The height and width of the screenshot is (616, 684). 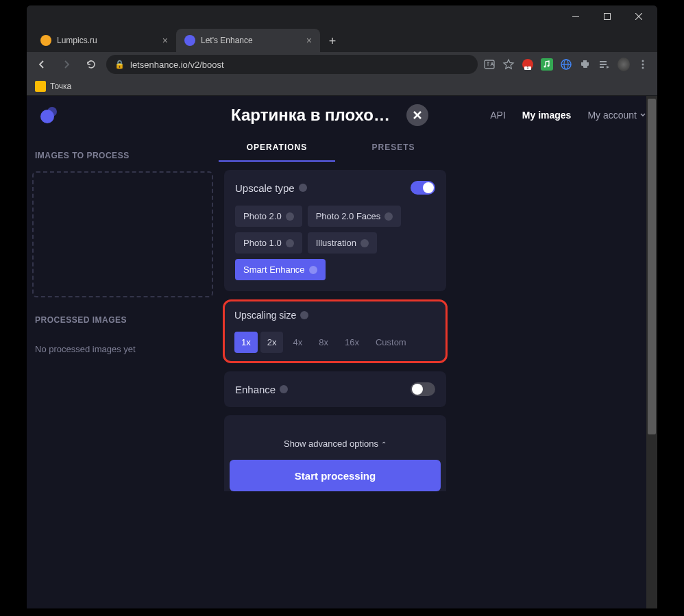 I want to click on upscale-type-options: Photo 2.0 Photo 2.0 Faces Photo 1.0 Illu…, so click(x=335, y=243).